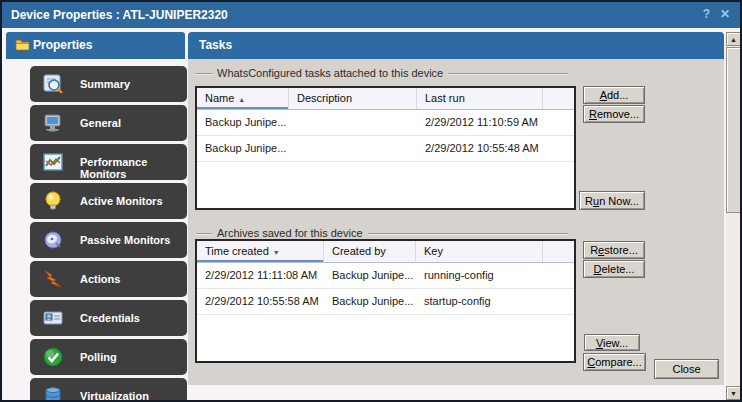 Image resolution: width=742 pixels, height=402 pixels. Describe the element at coordinates (370, 252) in the screenshot. I see `column-header-created-by: Created by` at that location.